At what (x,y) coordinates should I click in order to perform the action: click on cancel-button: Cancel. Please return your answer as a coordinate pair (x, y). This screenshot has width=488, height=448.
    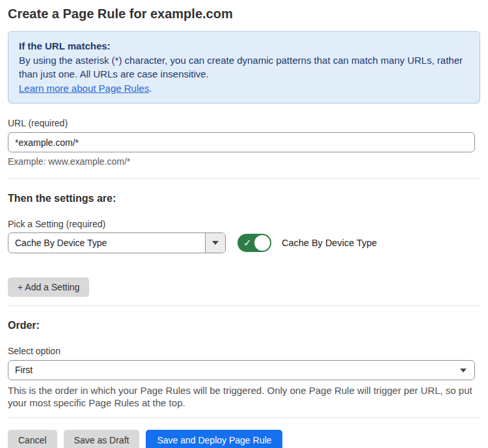
    Looking at the image, I should click on (33, 439).